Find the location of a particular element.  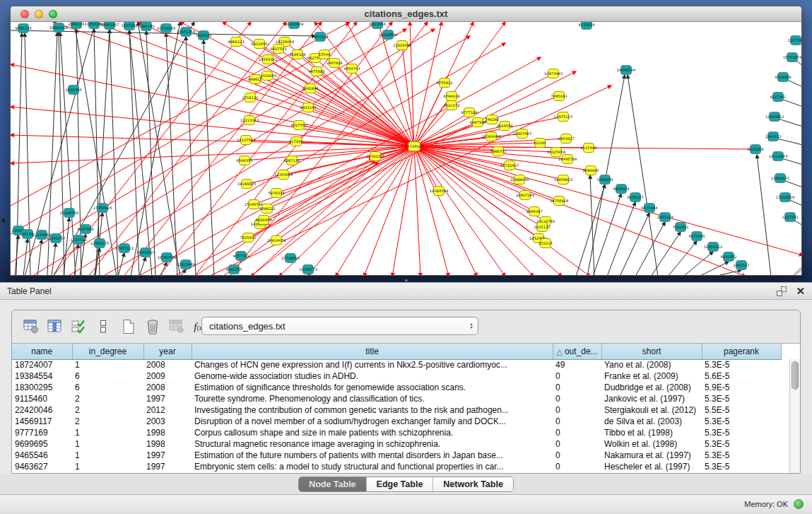

network-node: 15718485 is located at coordinates (290, 259).